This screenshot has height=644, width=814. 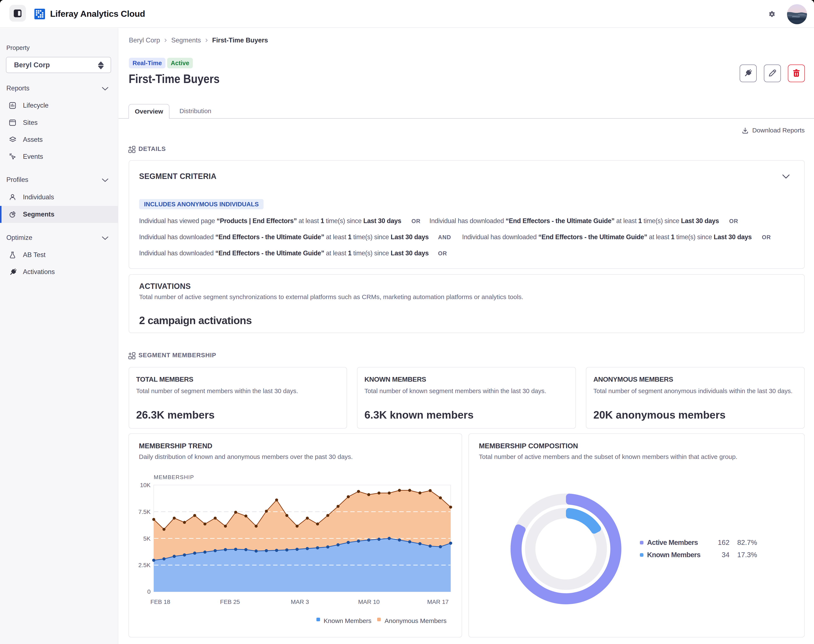 I want to click on svg-text: FEB 18, so click(x=160, y=602).